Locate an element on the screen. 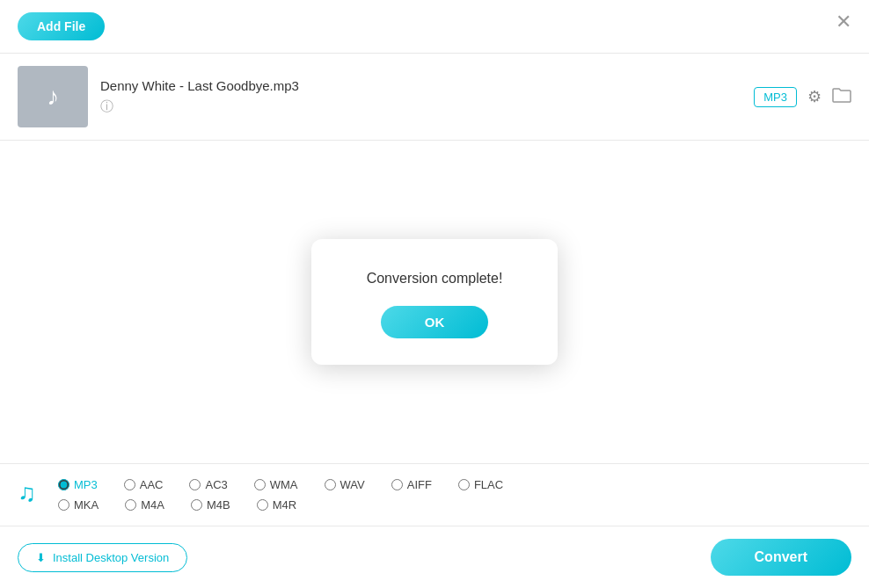  convert-button: Convert is located at coordinates (781, 557).